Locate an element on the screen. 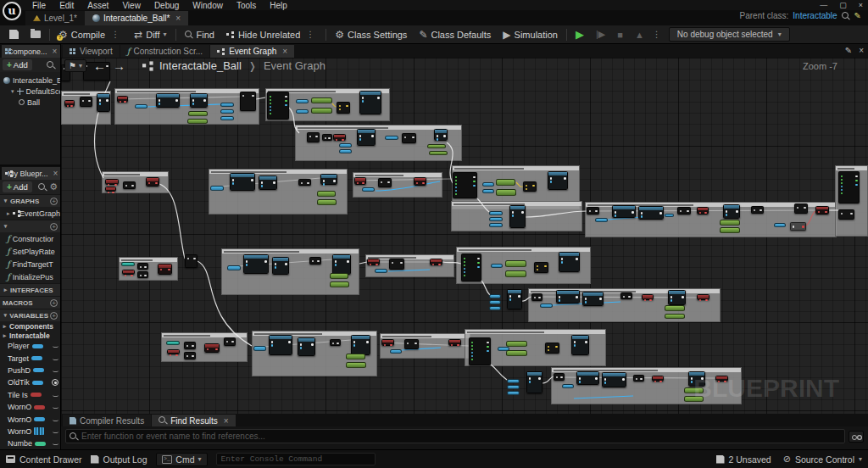 The height and width of the screenshot is (468, 868). tab-viewport: Viewport is located at coordinates (92, 51).